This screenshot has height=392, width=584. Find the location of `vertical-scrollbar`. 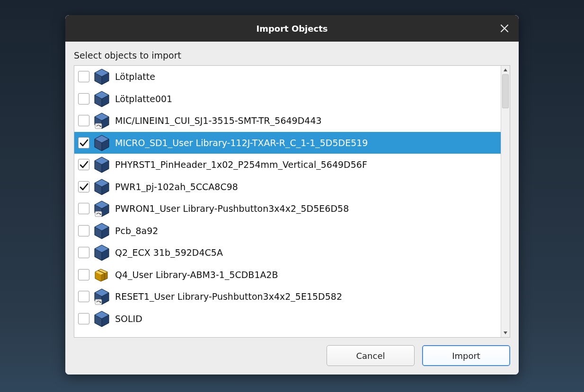

vertical-scrollbar is located at coordinates (505, 201).